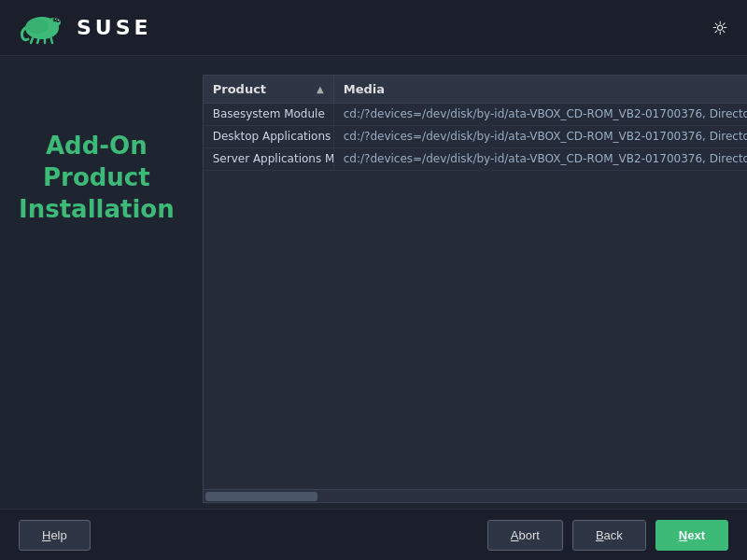  Describe the element at coordinates (58, 536) in the screenshot. I see `help-label-rest: elp` at that location.